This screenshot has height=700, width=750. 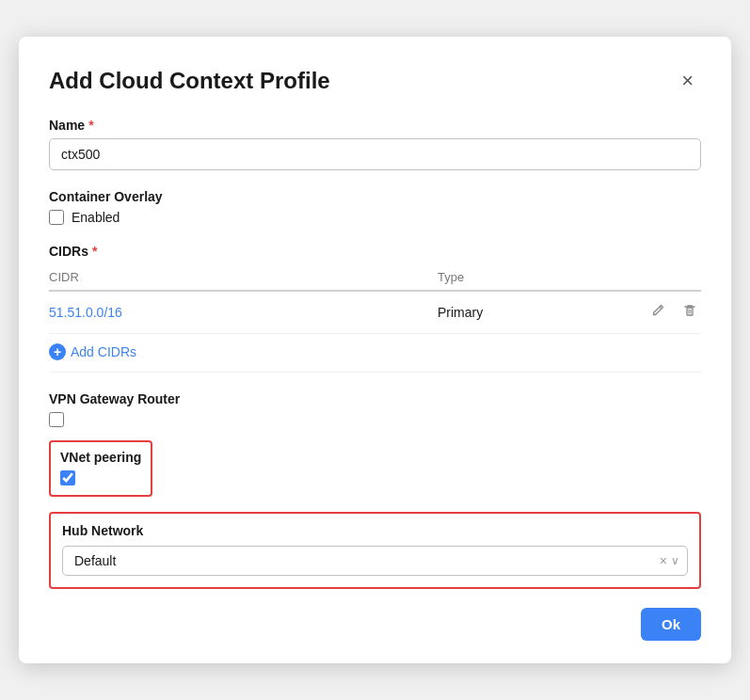 I want to click on cidr-value: 51.51.0.0/16, so click(x=86, y=312).